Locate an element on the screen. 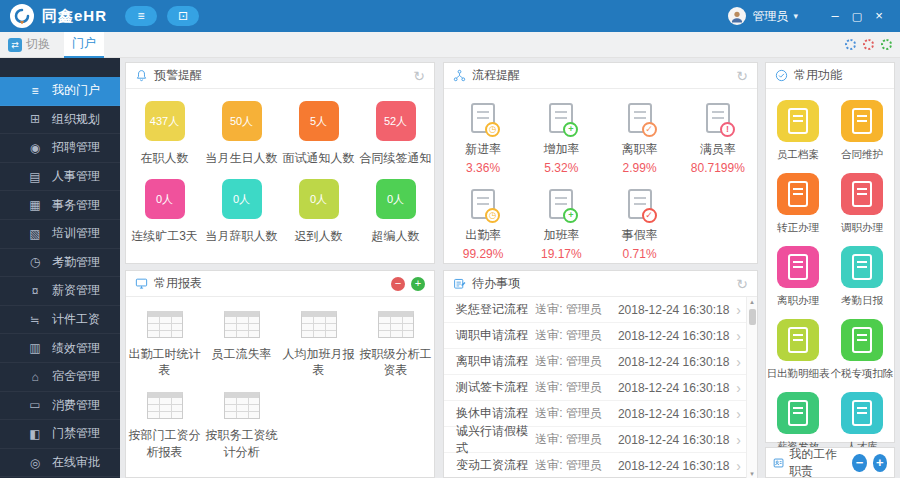 The height and width of the screenshot is (478, 900). report-item: 按部门工资分析报表 is located at coordinates (164, 426).